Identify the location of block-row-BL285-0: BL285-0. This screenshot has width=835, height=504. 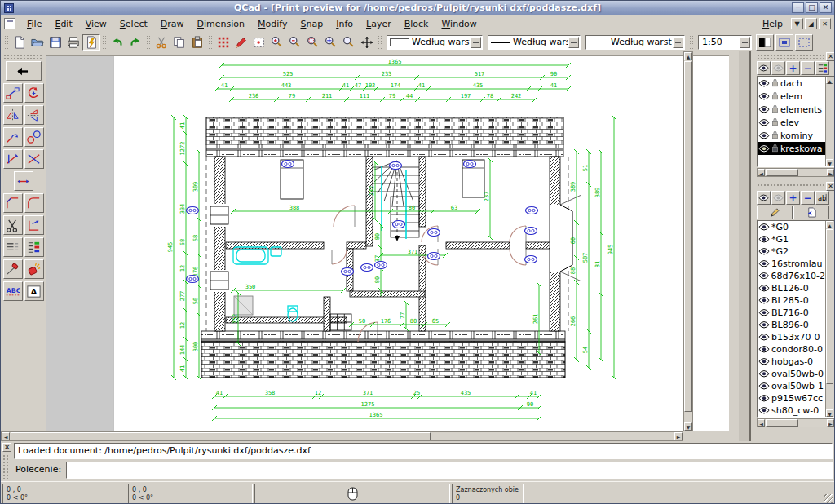
(791, 300).